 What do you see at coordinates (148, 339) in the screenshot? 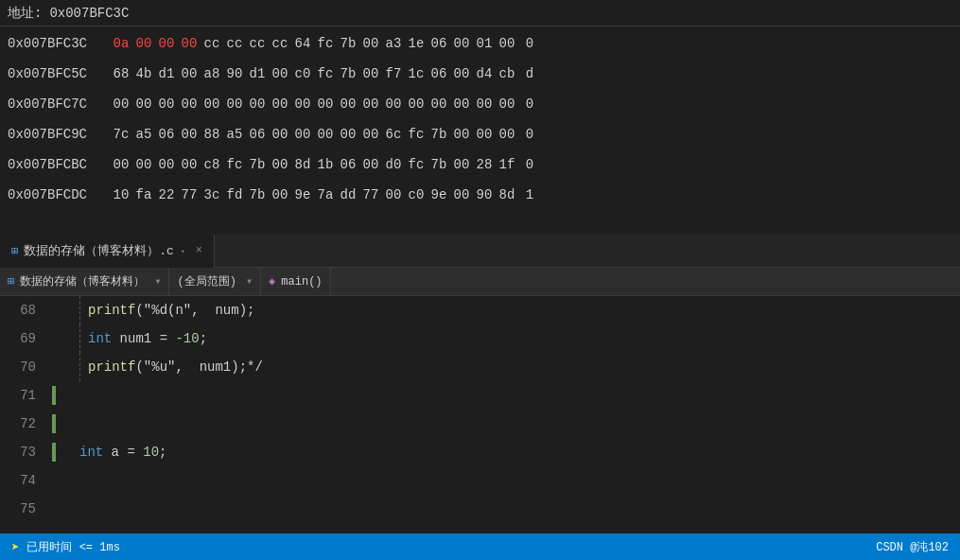
I see `line-content: int num1 = -10;` at bounding box center [148, 339].